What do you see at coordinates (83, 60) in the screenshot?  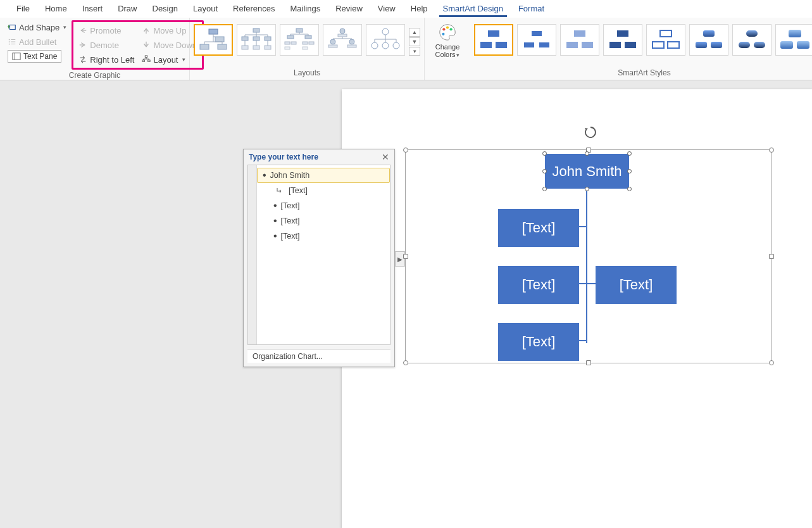 I see `swap-icon` at bounding box center [83, 60].